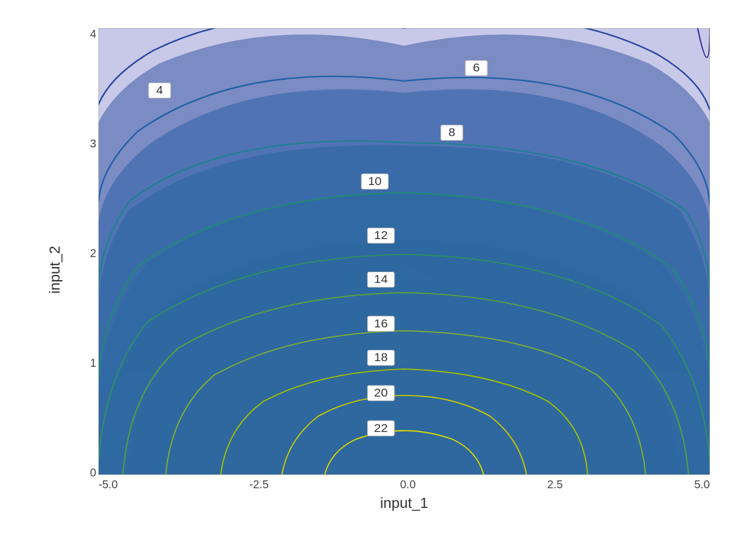 Image resolution: width=756 pixels, height=540 pixels. Describe the element at coordinates (408, 485) in the screenshot. I see `x-tick-0: 0.0` at that location.